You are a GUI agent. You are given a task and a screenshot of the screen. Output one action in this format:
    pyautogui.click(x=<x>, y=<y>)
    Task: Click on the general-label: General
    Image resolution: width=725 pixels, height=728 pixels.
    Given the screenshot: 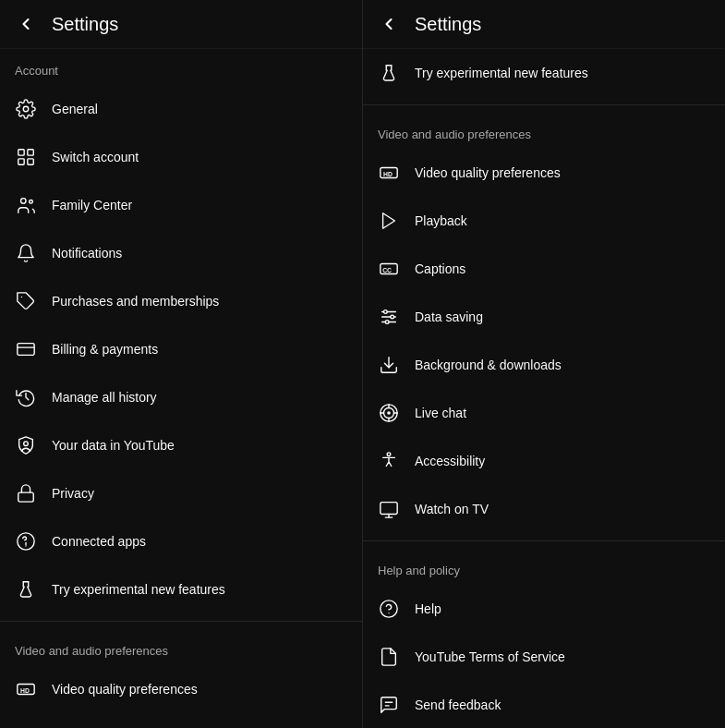 What is the action you would take?
    pyautogui.click(x=75, y=109)
    